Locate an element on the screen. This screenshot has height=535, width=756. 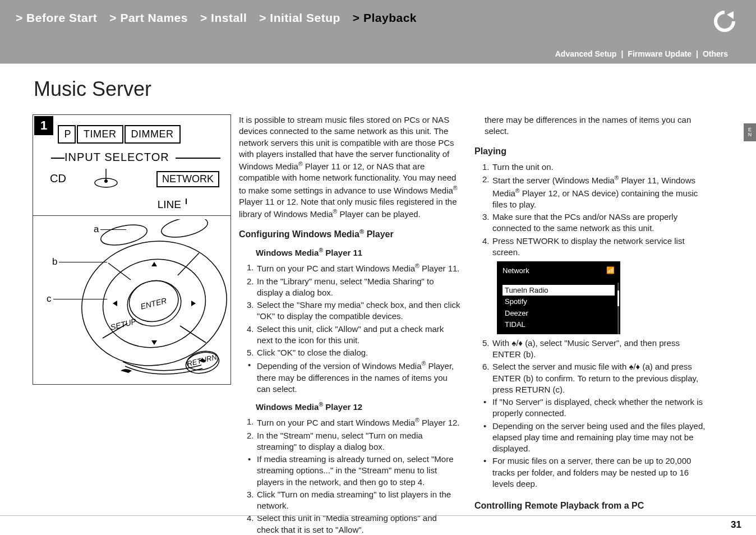
sub-nav: Advanced Setup | Firmware Update | Other… is located at coordinates (378, 54).